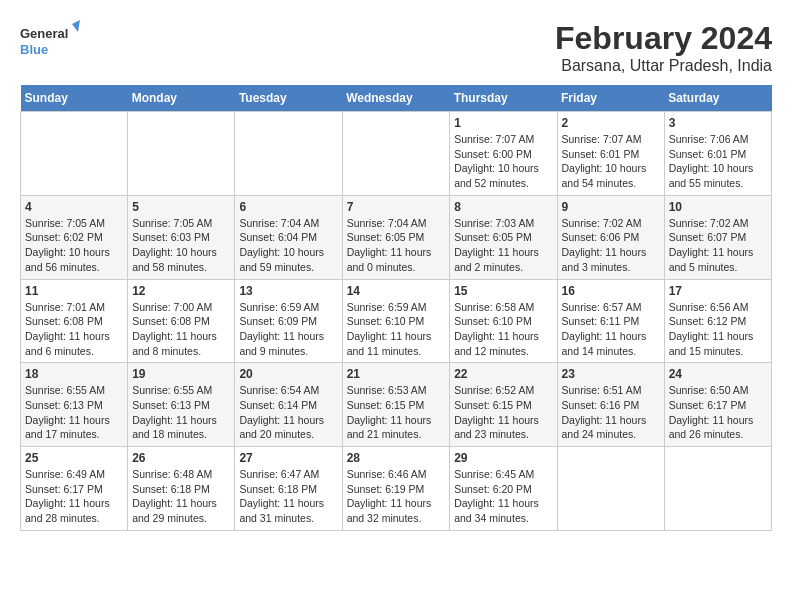 This screenshot has height=612, width=792. I want to click on day-info: Sunrise: 7:06 AMSunset: 6:01 PMDaylight:…, so click(718, 162).